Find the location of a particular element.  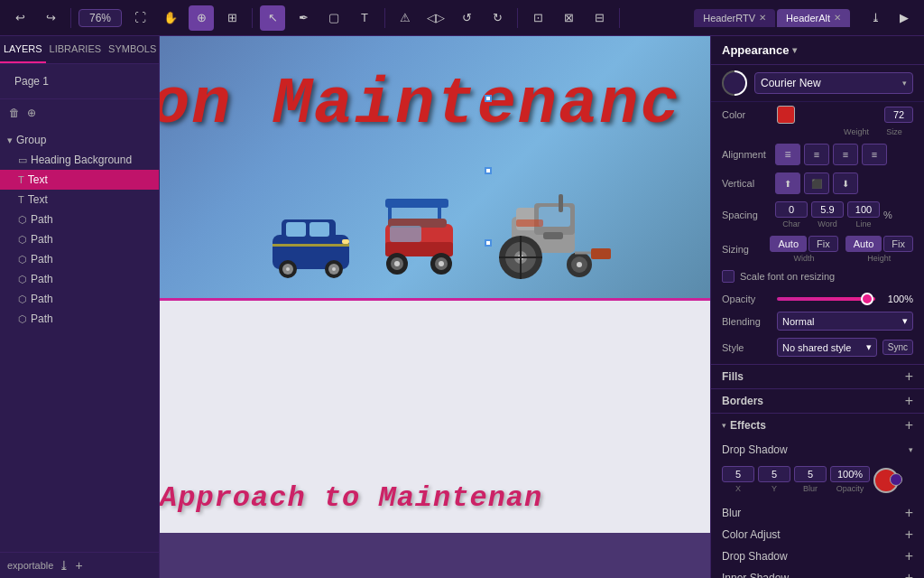

style-select: No shared style ▾ is located at coordinates (827, 347).